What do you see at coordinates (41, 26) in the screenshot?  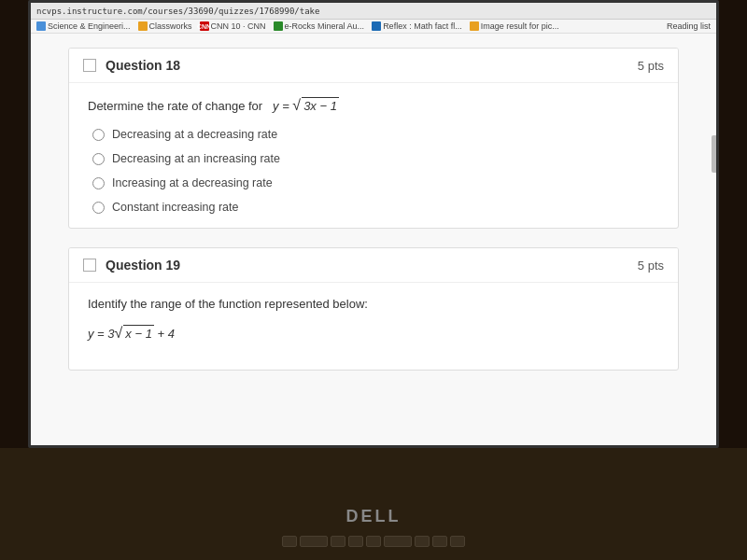 I see `bookmark-science-icon` at bounding box center [41, 26].